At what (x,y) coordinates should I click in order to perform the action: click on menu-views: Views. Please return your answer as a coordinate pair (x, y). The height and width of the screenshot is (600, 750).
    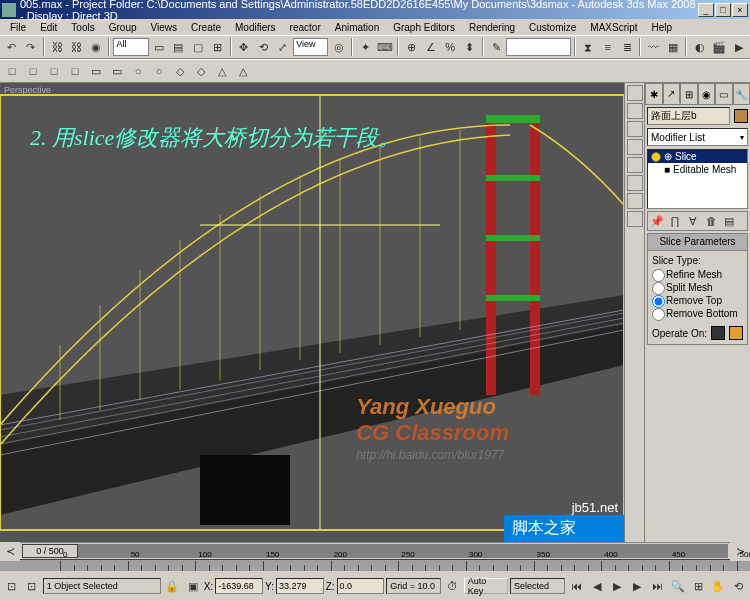
    Looking at the image, I should click on (164, 28).